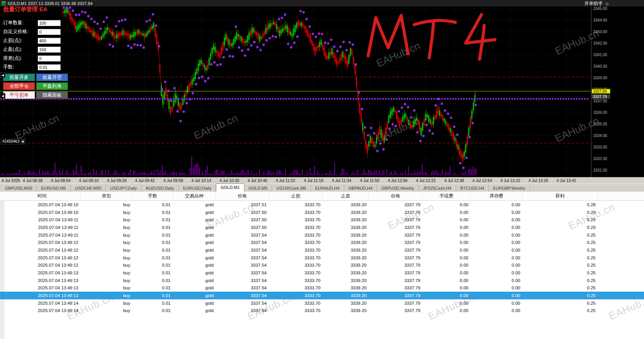  What do you see at coordinates (23, 142) in the screenshot?
I see `order-arrow-icon: ◀` at bounding box center [23, 142].